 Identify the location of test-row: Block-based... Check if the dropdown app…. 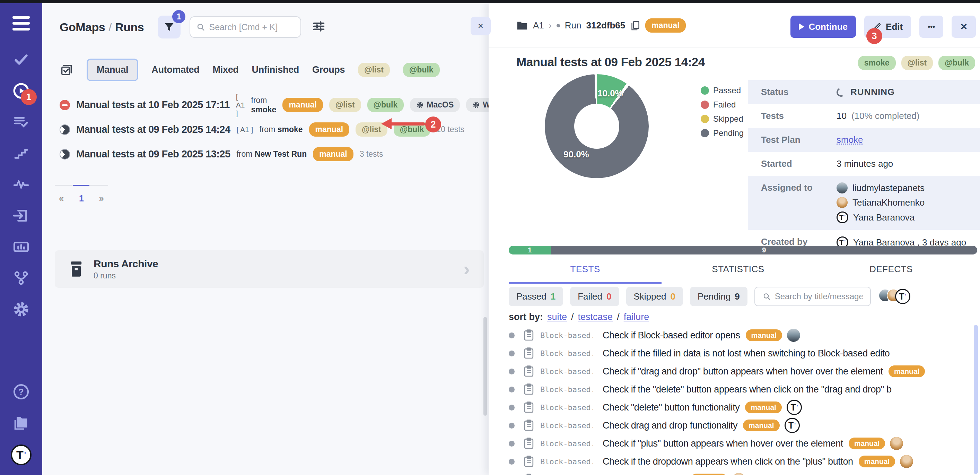
(743, 461).